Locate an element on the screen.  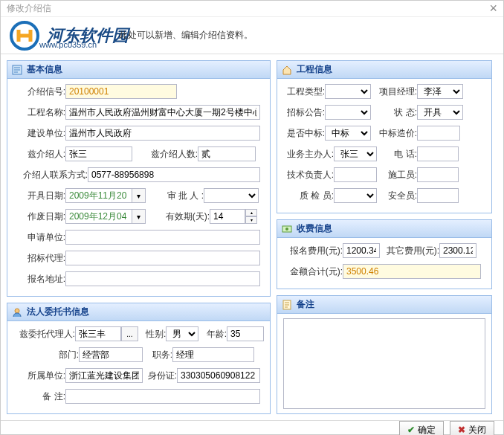
gender-select: 男 is located at coordinates (182, 334).